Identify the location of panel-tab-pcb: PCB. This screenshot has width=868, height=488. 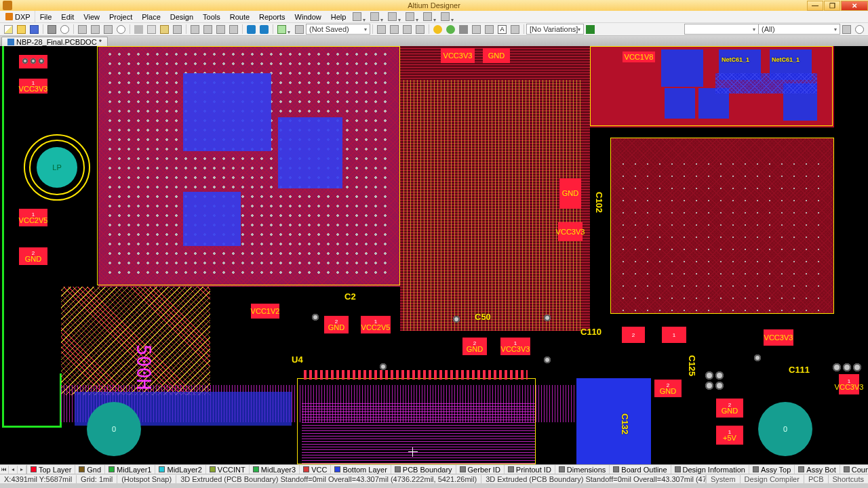
(816, 479).